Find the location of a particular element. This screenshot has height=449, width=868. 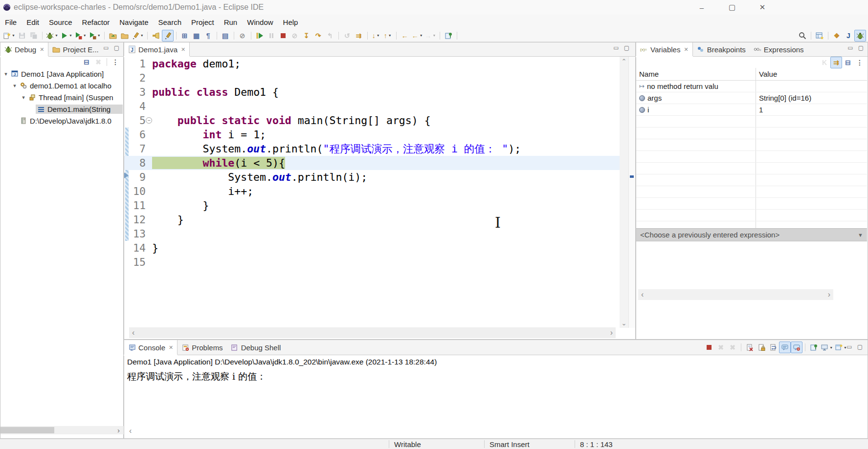

minimize-editor-icon: ▭ is located at coordinates (616, 48).